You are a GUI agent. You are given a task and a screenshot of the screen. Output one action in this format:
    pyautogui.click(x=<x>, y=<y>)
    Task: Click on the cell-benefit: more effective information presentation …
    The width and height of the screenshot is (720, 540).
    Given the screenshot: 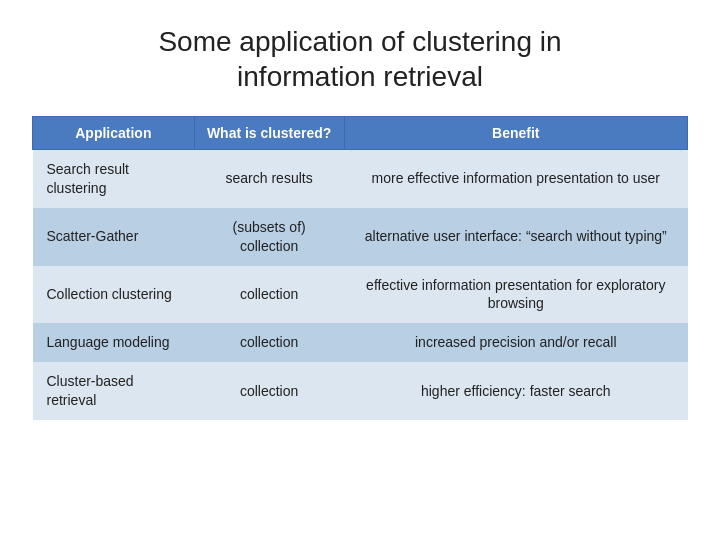 What is the action you would take?
    pyautogui.click(x=516, y=179)
    